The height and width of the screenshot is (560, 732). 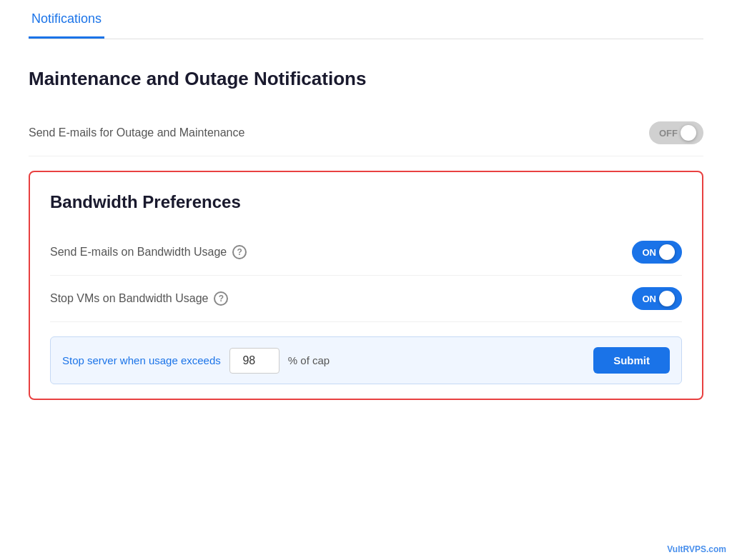 I want to click on stop-server-label: Stop server when usage exceeds, so click(x=142, y=360).